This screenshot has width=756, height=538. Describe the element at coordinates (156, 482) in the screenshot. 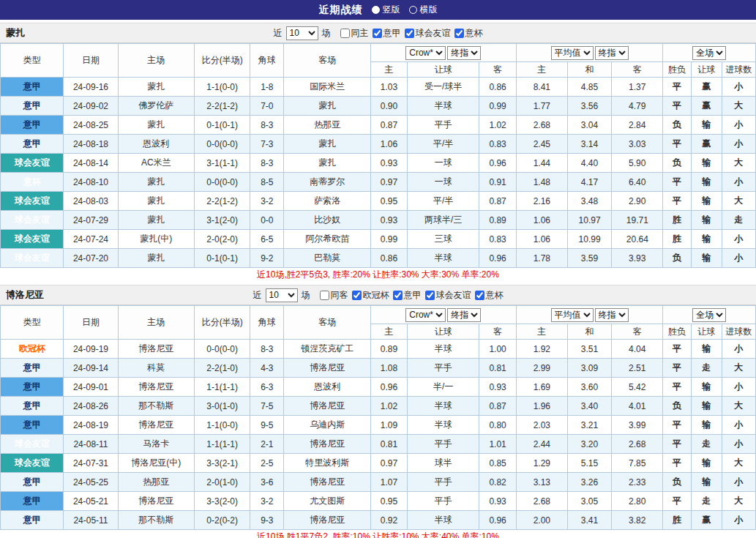

I see `home-team: 热那亚` at that location.